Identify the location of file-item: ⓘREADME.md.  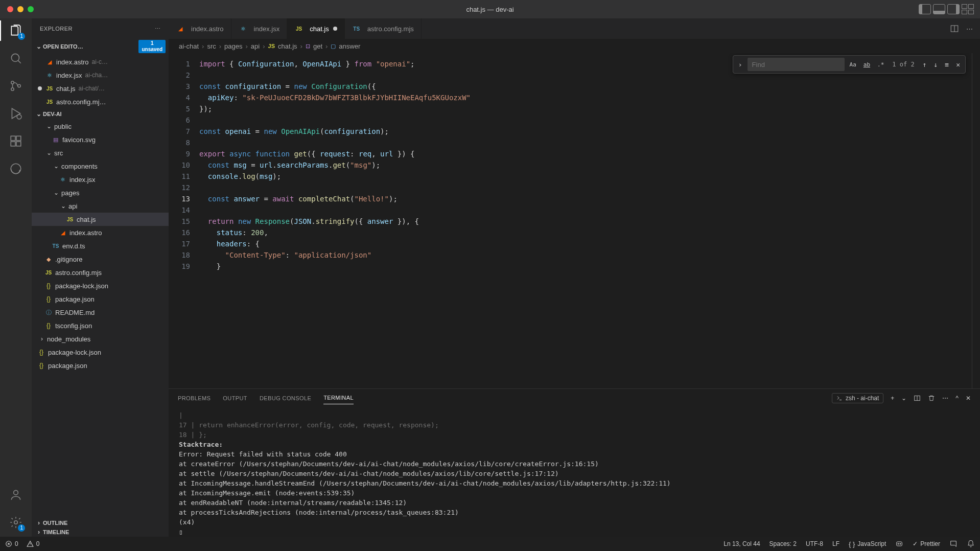
(100, 312).